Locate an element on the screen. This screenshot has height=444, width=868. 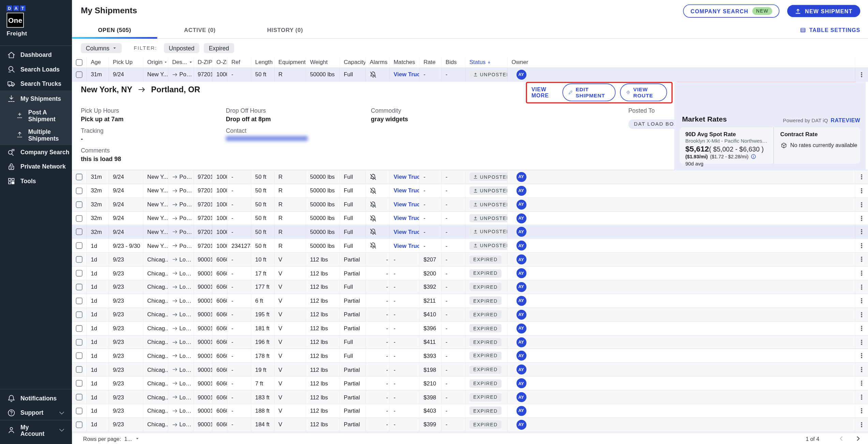
column-header-age: Age is located at coordinates (97, 62).